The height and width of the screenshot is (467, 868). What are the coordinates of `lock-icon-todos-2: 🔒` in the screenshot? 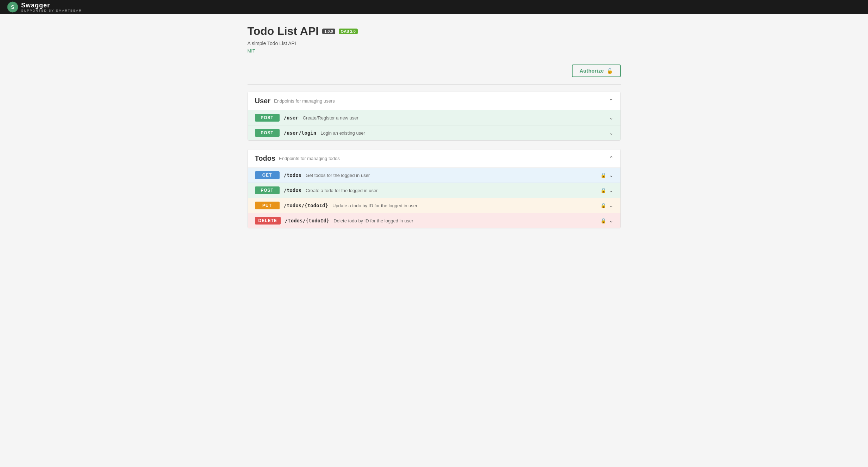 It's located at (604, 205).